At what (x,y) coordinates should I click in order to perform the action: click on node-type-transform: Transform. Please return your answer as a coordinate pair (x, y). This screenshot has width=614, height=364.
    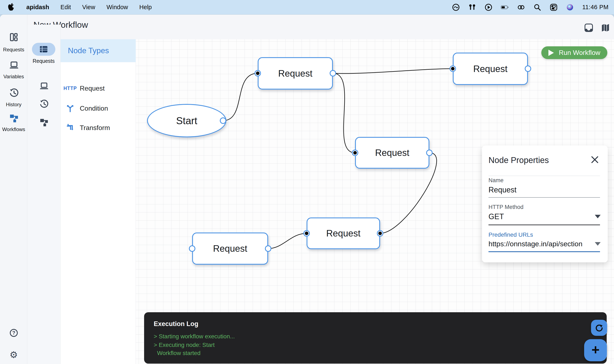
    Looking at the image, I should click on (98, 128).